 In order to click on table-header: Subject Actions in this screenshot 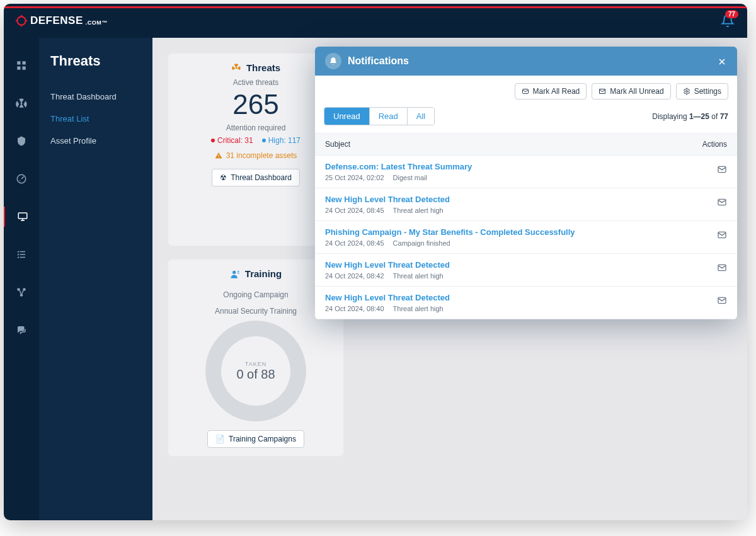, I will do `click(526, 144)`.